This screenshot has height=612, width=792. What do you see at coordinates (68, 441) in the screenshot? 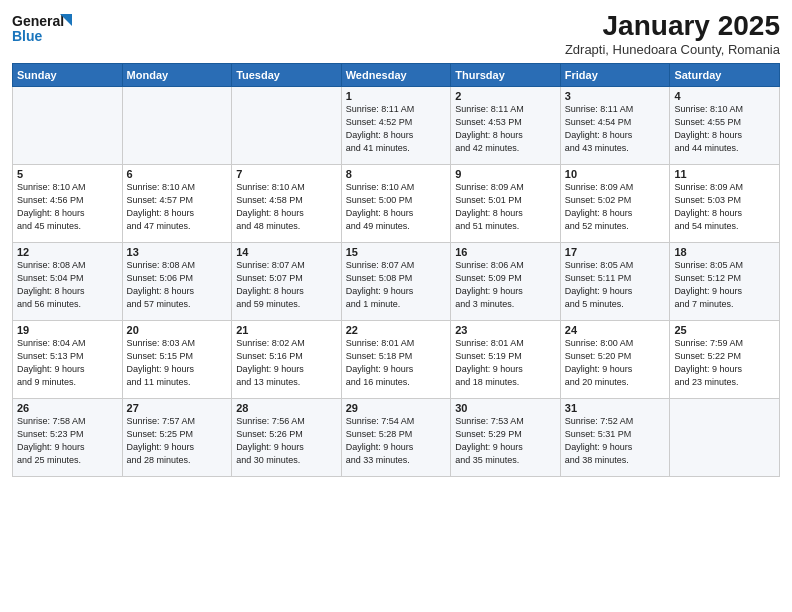
I see `day-info: Sunrise: 7:58 AM Sunset: 5:23 PM Dayligh…` at bounding box center [68, 441].